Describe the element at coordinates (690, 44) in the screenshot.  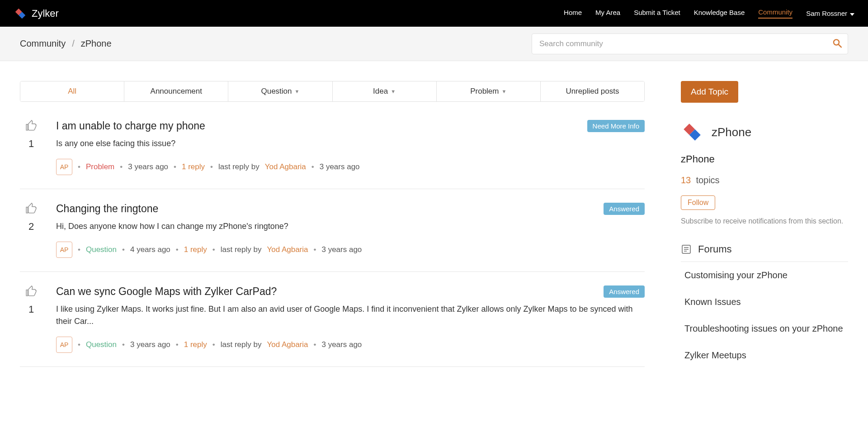
I see `searchbox` at that location.